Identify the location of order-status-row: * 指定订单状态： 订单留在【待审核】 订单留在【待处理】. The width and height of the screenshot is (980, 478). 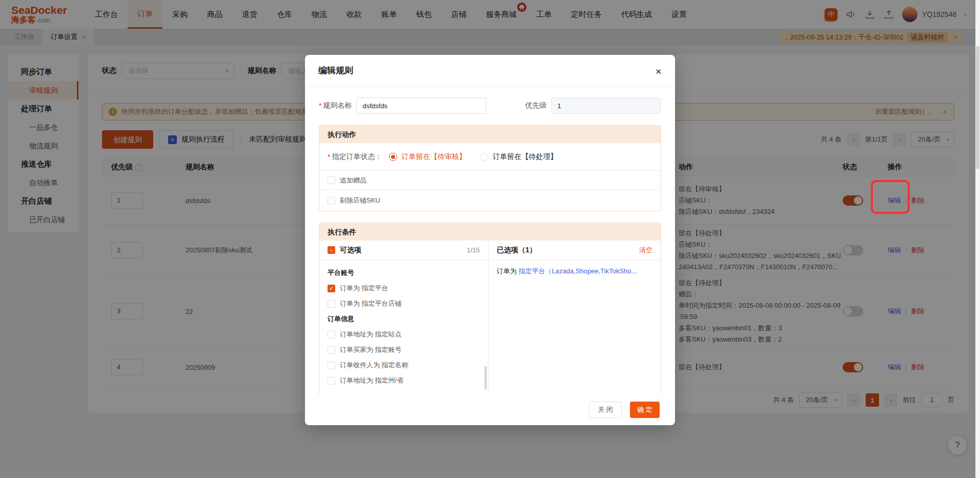
(490, 157).